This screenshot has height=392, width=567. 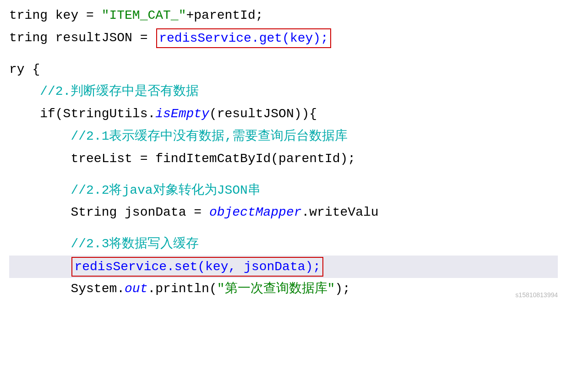 What do you see at coordinates (104, 92) in the screenshot?
I see `code-comment: //2.判断缓存中是否有数据` at bounding box center [104, 92].